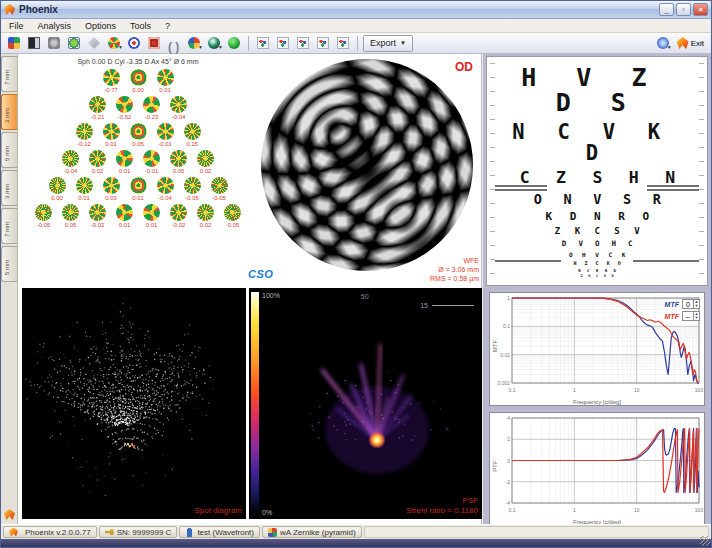 The width and height of the screenshot is (712, 548). What do you see at coordinates (168, 26) in the screenshot?
I see `menu-item-help: ?` at bounding box center [168, 26].